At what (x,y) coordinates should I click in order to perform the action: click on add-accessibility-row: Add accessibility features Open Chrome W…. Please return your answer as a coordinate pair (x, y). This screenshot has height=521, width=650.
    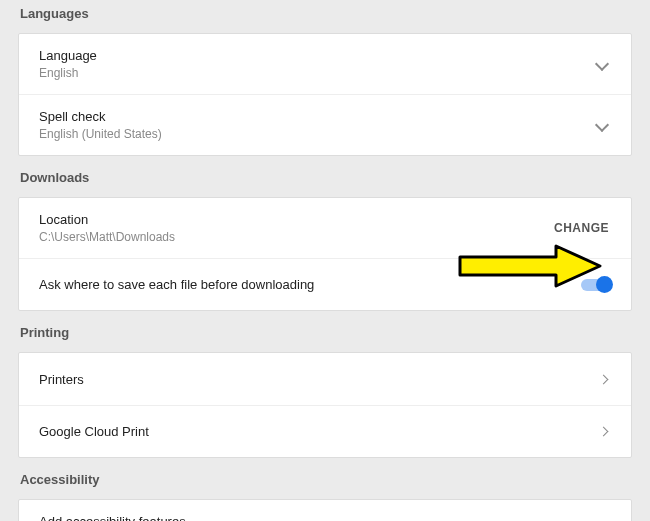
    Looking at the image, I should click on (325, 510).